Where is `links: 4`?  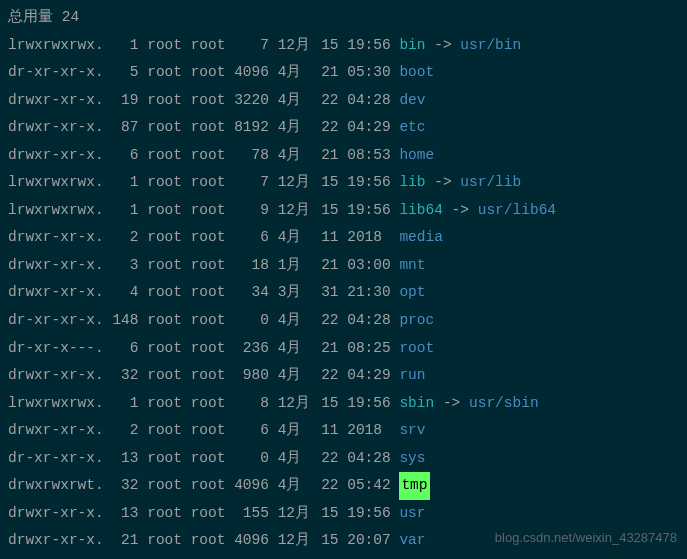
links: 4 is located at coordinates (125, 293).